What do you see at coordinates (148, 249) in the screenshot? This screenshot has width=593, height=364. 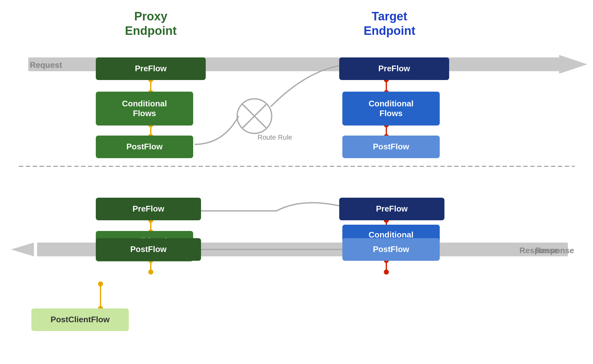 I see `proxy-bottom-postflow: PostFlow` at bounding box center [148, 249].